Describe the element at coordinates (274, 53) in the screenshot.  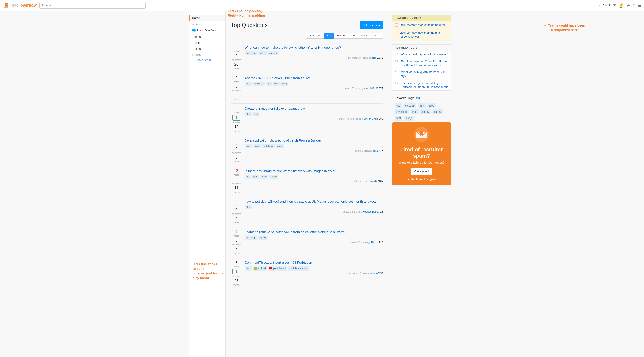
I see `tag: promise` at that location.